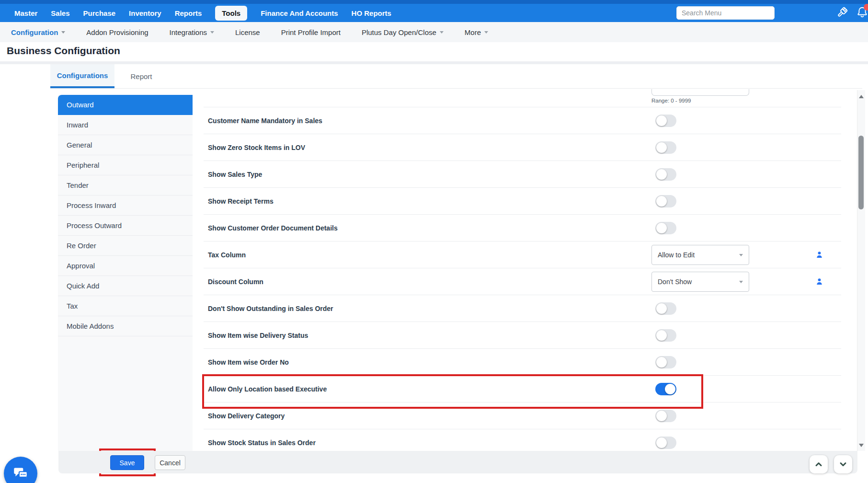 This screenshot has height=483, width=868. What do you see at coordinates (372, 13) in the screenshot?
I see `nav-ho-reports: HO Reports` at bounding box center [372, 13].